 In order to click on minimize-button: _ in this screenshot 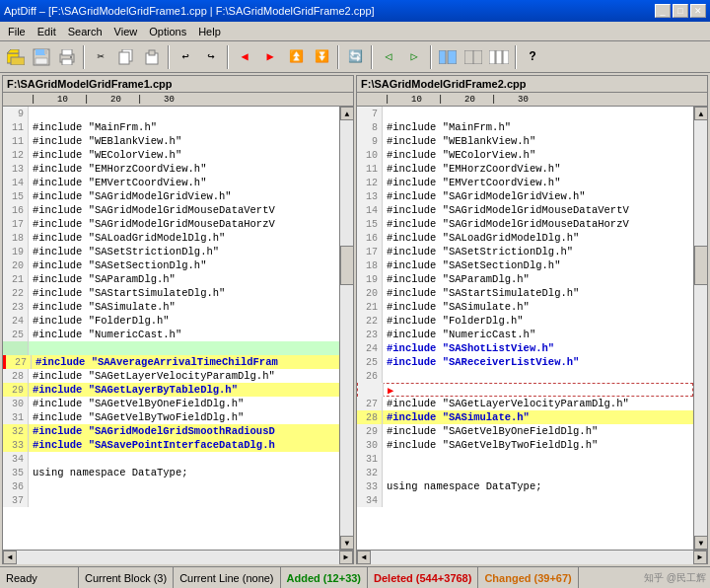, I will do `click(663, 11)`.